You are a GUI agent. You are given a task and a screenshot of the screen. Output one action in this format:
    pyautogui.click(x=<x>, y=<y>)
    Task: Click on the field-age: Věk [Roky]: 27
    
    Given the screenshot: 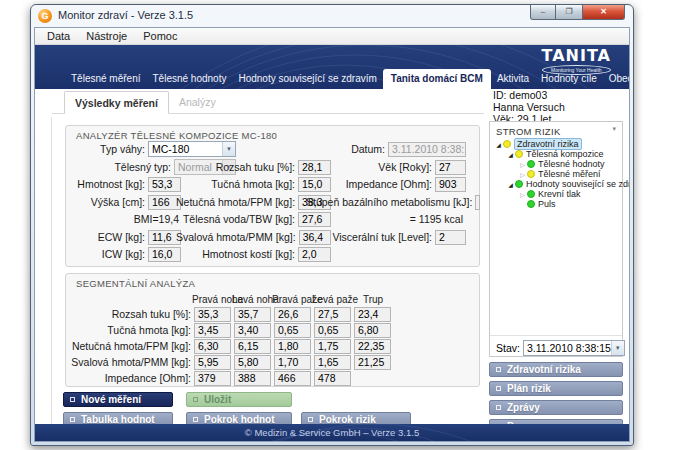 What is the action you would take?
    pyautogui.click(x=386, y=167)
    